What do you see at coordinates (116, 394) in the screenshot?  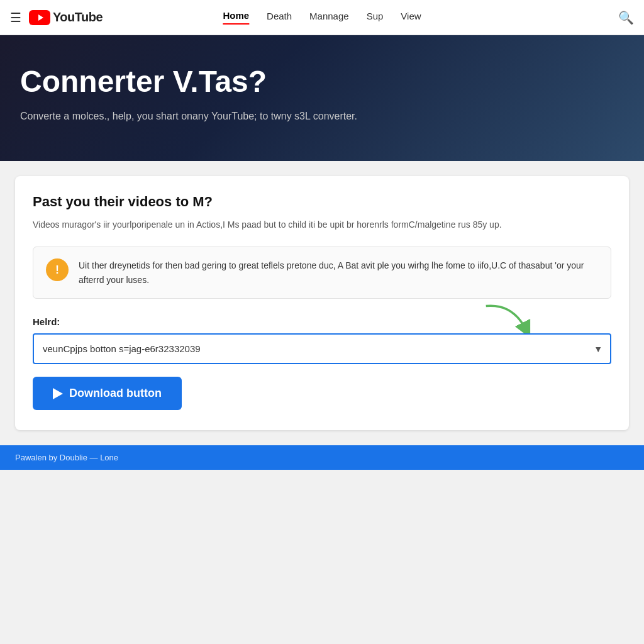 I see `download-button-label: Download button` at bounding box center [116, 394].